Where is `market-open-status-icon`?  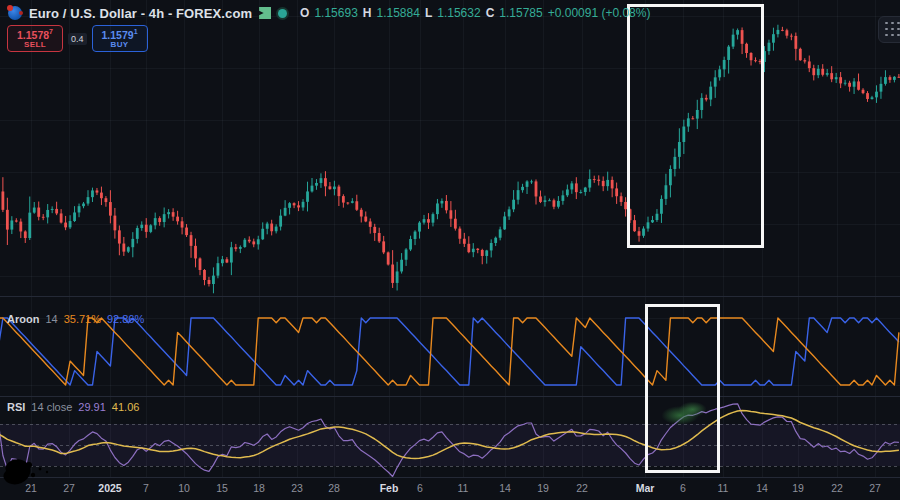
market-open-status-icon is located at coordinates (282, 14).